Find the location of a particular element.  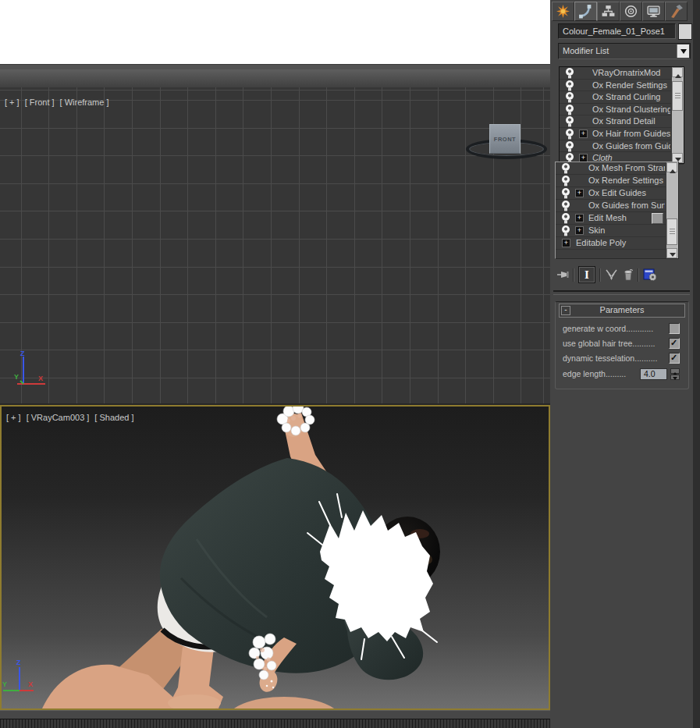

modifier-row: VRayOrnatrixMod is located at coordinates (621, 73).